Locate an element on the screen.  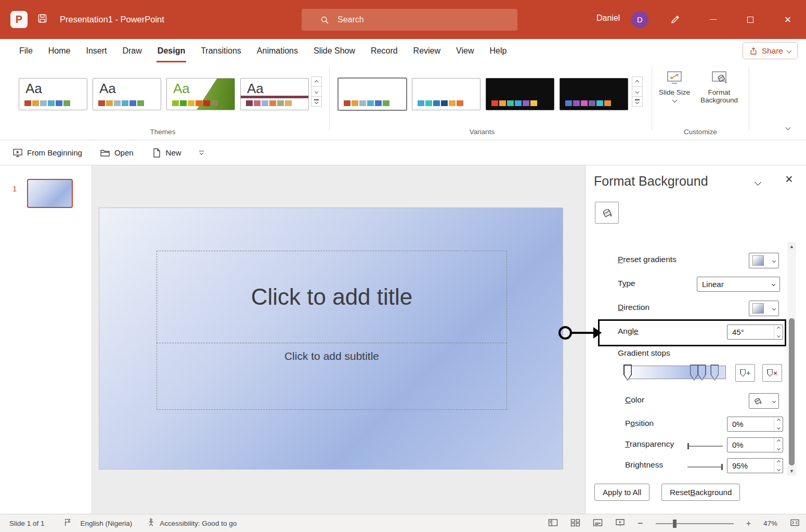
position-spin-buttons is located at coordinates (778, 424).